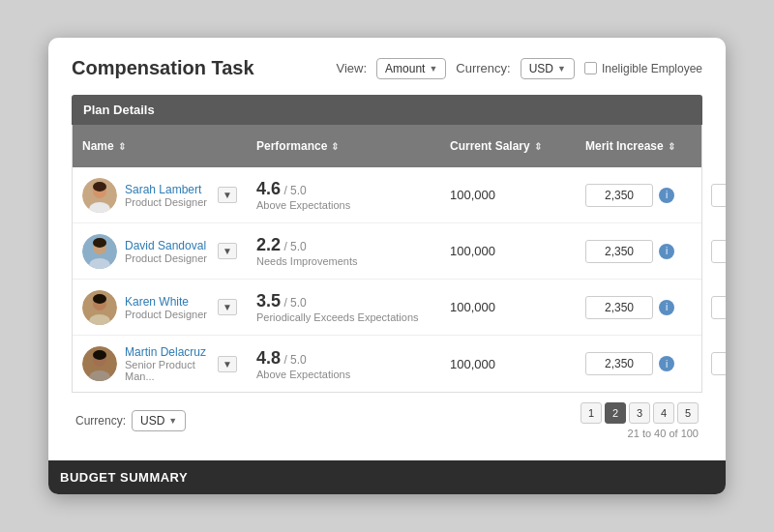  What do you see at coordinates (387, 418) in the screenshot?
I see `footer-row: Currency: USD ▼ 12345 21 to 40 of 100` at bounding box center [387, 418].